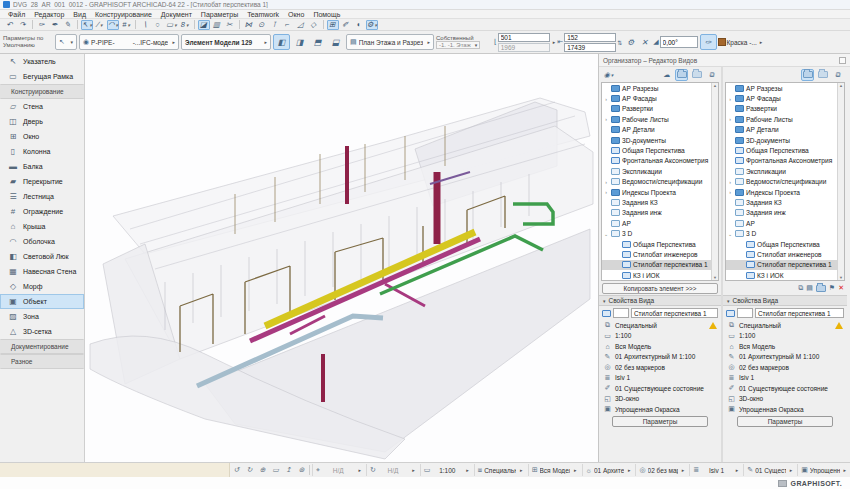 This screenshot has width=850, height=489. Describe the element at coordinates (785, 422) in the screenshot. I see `right-parameters-button: Параметры` at that location.